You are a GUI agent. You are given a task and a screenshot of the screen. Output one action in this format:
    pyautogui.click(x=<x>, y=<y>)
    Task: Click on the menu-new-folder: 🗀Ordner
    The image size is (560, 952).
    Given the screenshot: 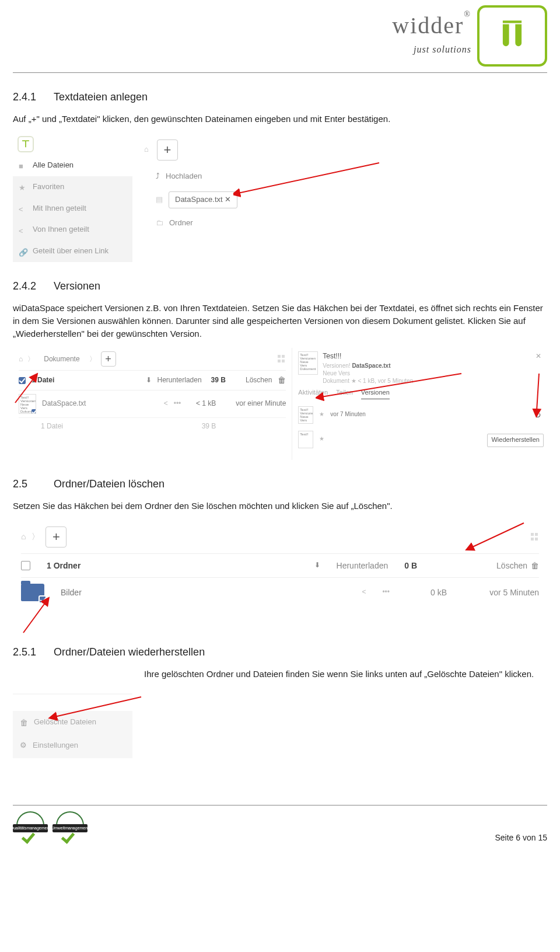 What is the action you would take?
    pyautogui.click(x=345, y=223)
    